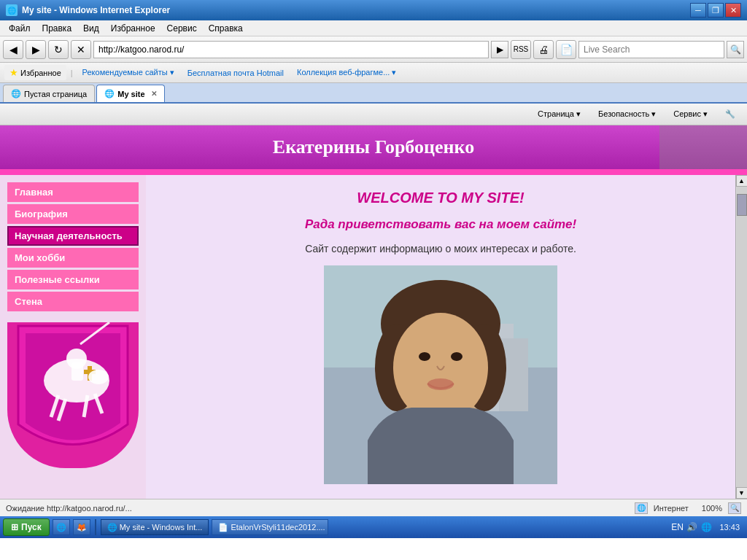 The image size is (747, 560). What do you see at coordinates (112, 528) in the screenshot?
I see `taskbar-mysite-icon: 🌐` at bounding box center [112, 528].